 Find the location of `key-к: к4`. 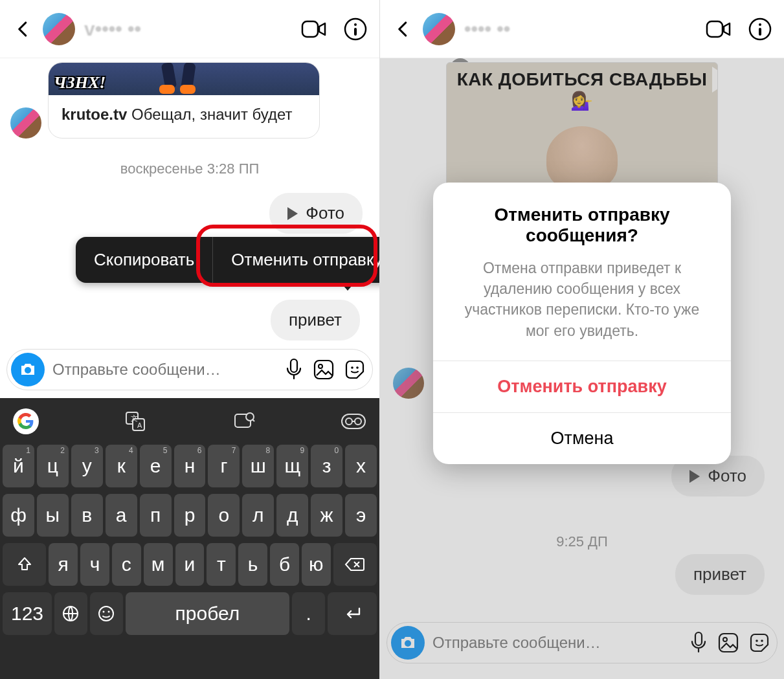

key-к: к4 is located at coordinates (122, 466).